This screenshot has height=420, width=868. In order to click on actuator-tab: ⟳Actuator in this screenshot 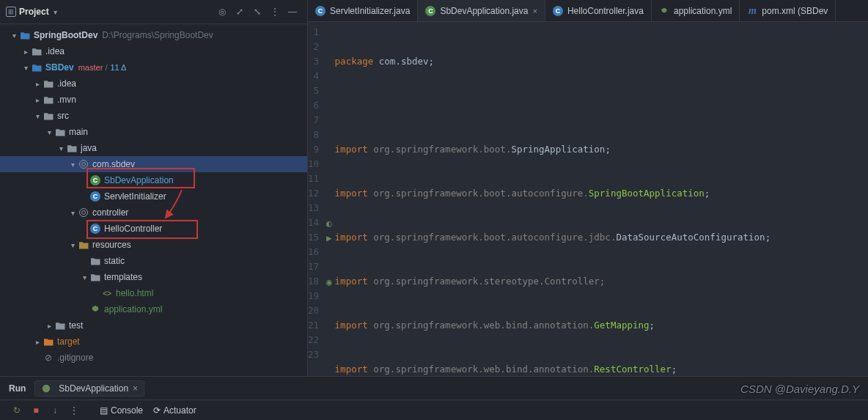, I will do `click(174, 410)`.